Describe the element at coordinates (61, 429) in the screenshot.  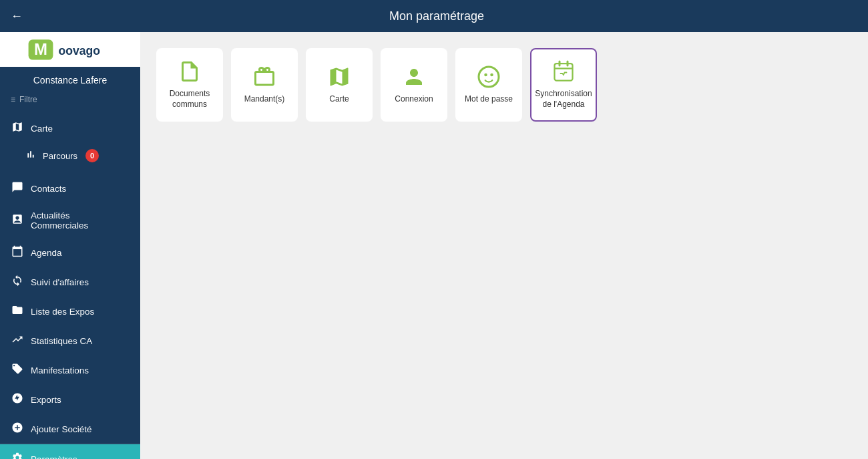
I see `ajouter-label: Ajouter Société` at that location.